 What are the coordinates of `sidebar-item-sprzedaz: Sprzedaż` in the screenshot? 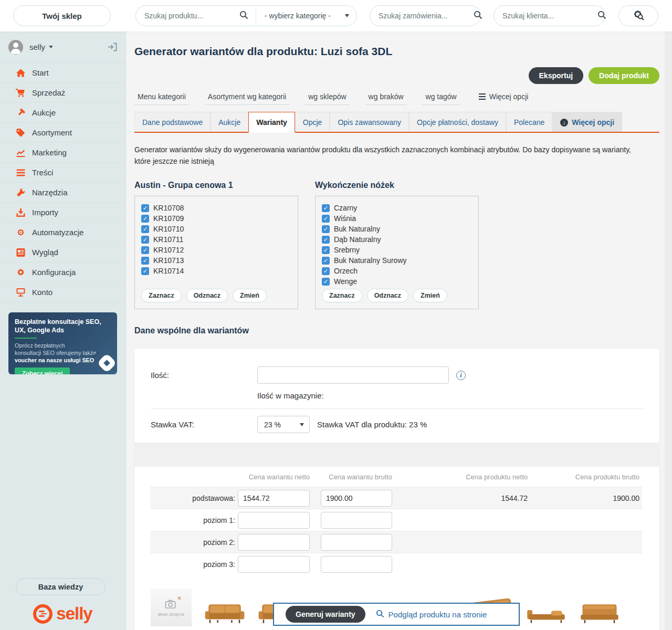 It's located at (63, 93).